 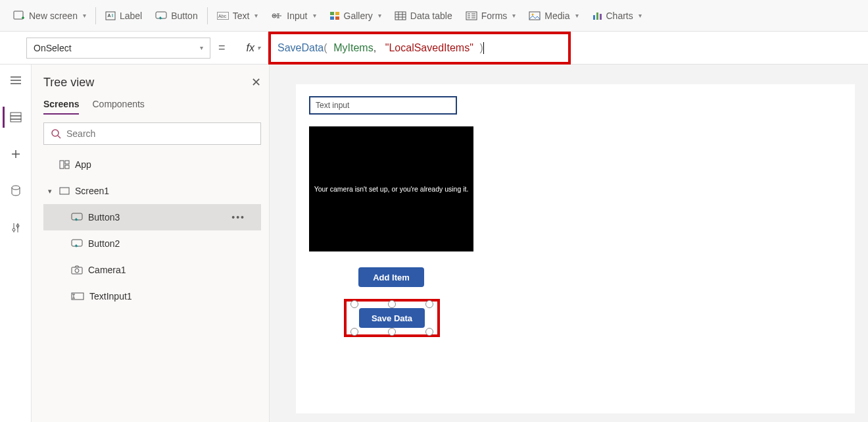 What do you see at coordinates (619, 16) in the screenshot?
I see `charts-label: Charts` at bounding box center [619, 16].